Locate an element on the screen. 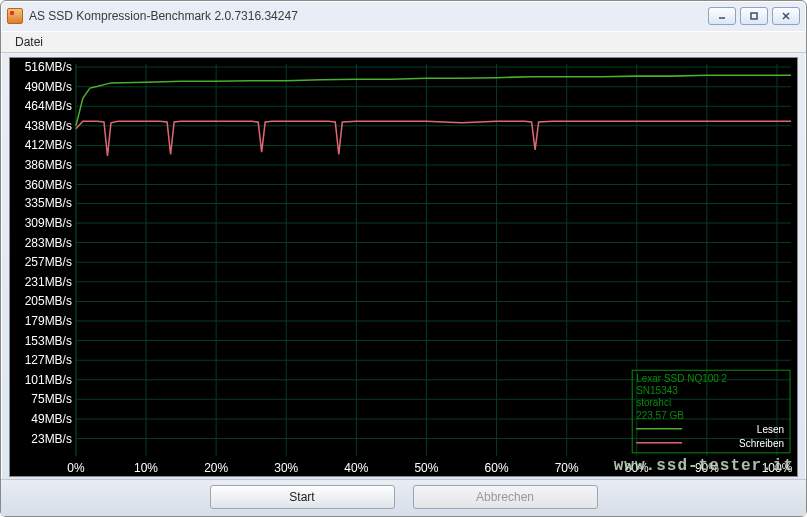 The image size is (807, 517). svg-text: 231MB/s is located at coordinates (48, 282).